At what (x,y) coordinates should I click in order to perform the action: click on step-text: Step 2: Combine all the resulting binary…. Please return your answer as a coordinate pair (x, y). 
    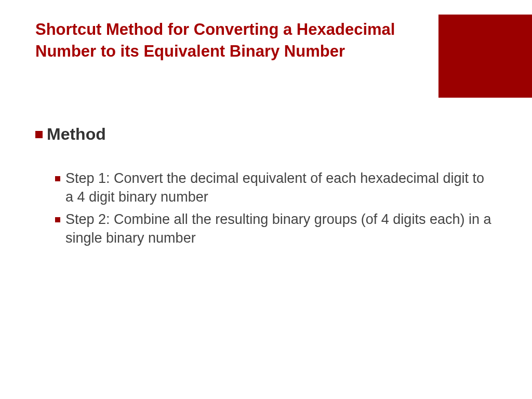
    Looking at the image, I should click on (279, 229).